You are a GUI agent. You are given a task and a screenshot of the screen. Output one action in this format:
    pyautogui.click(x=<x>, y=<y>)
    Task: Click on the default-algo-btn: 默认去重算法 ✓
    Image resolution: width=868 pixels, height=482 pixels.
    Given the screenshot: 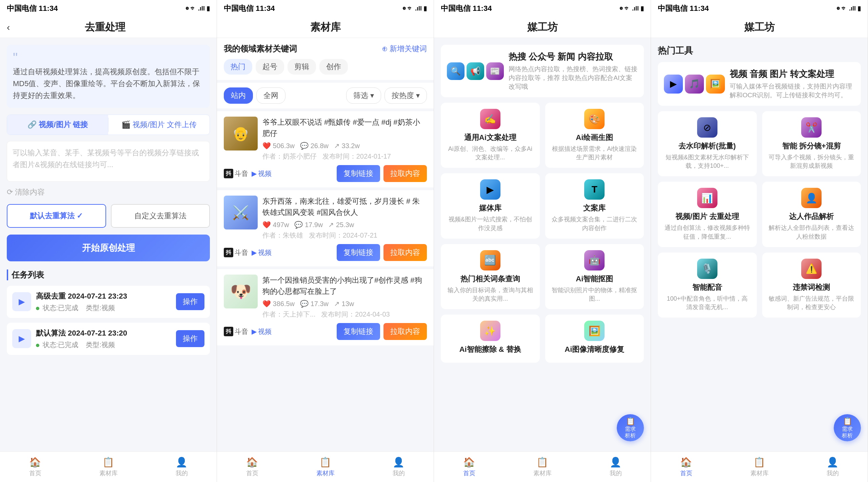 What is the action you would take?
    pyautogui.click(x=56, y=216)
    